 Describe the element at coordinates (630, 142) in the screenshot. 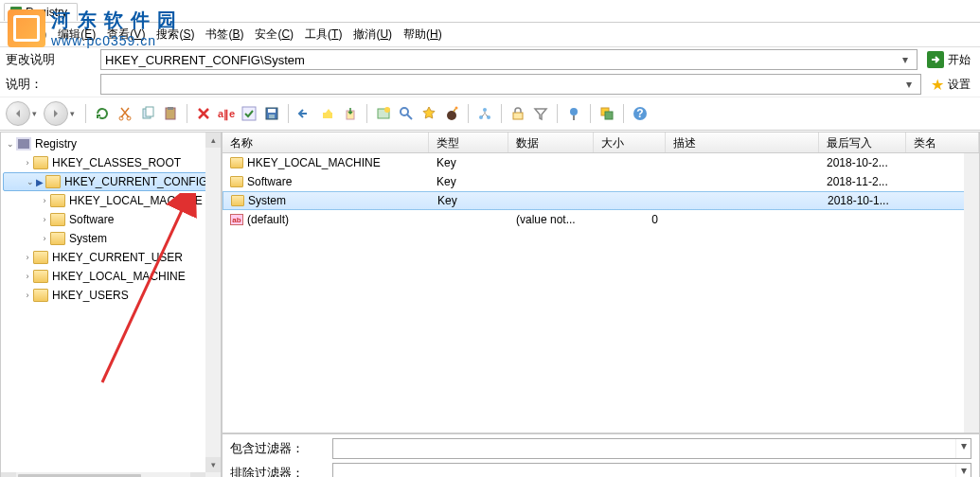

I see `col-size: 大小` at that location.